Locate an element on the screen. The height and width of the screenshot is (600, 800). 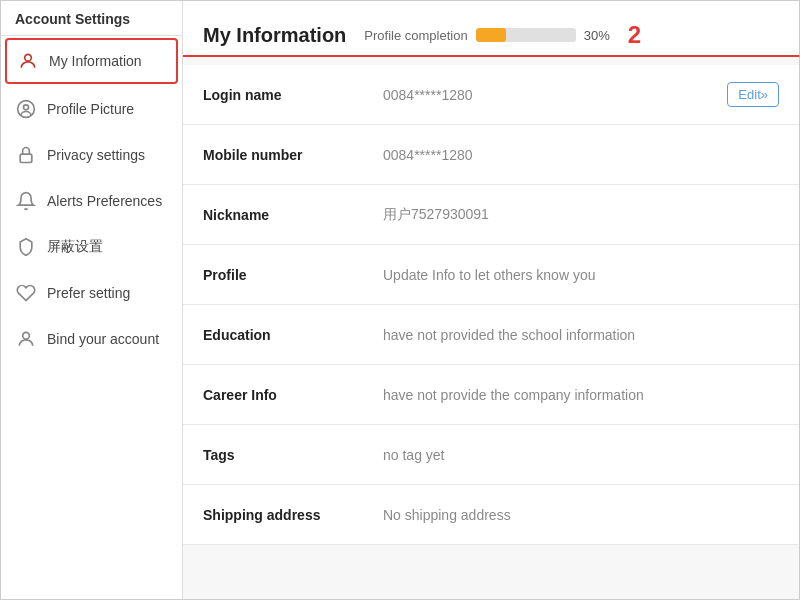
sidebar-item-profile-picture: Profile Picture is located at coordinates (92, 109).